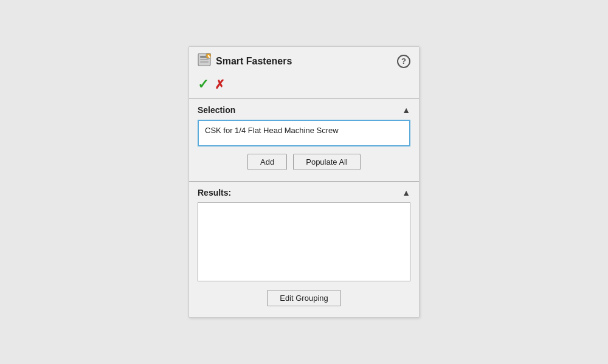 The image size is (608, 364). What do you see at coordinates (272, 130) in the screenshot?
I see `selected-item-text: CSK for 1/4 Flat Head Machine Screw` at bounding box center [272, 130].